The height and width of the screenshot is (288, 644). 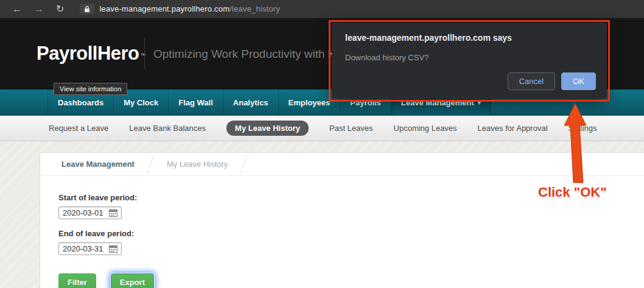 What do you see at coordinates (197, 164) in the screenshot?
I see `breadcrumb-my-leave-history: My Leave History` at bounding box center [197, 164].